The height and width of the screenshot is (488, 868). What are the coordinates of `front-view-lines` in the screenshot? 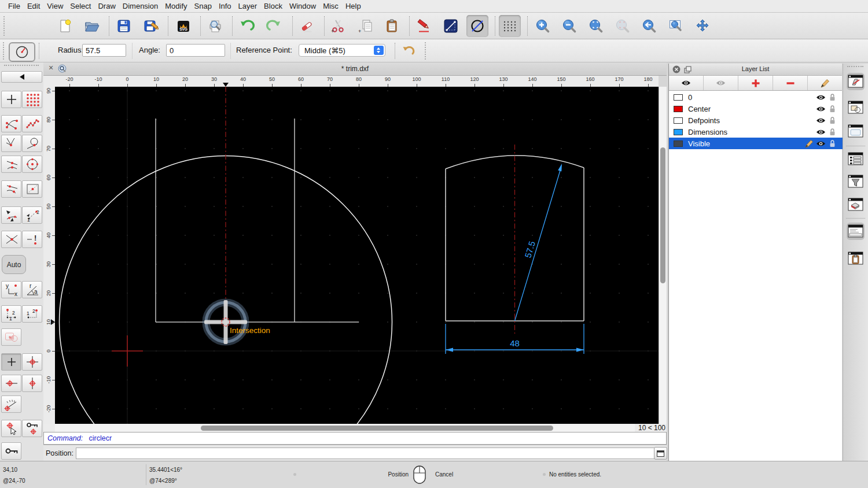 It's located at (257, 220).